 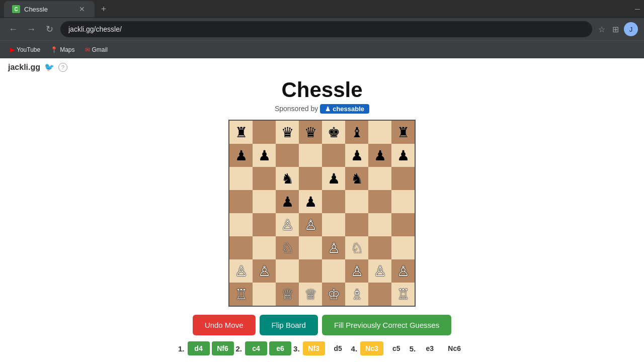 What do you see at coordinates (334, 271) in the screenshot?
I see `cell-e2` at bounding box center [334, 271].